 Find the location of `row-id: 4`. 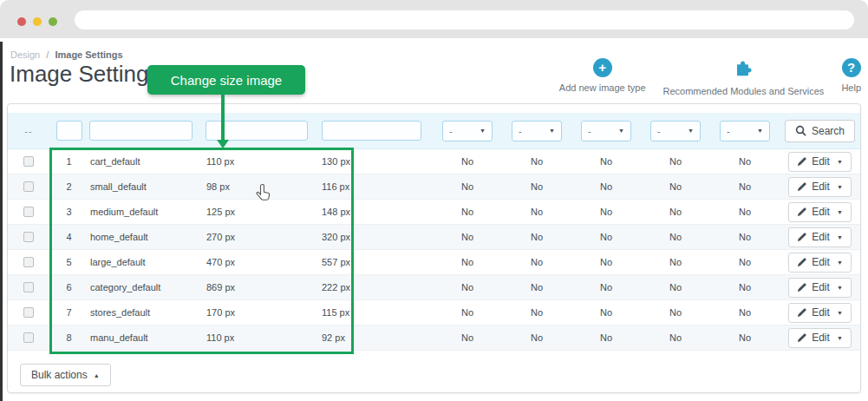

row-id: 4 is located at coordinates (69, 237).